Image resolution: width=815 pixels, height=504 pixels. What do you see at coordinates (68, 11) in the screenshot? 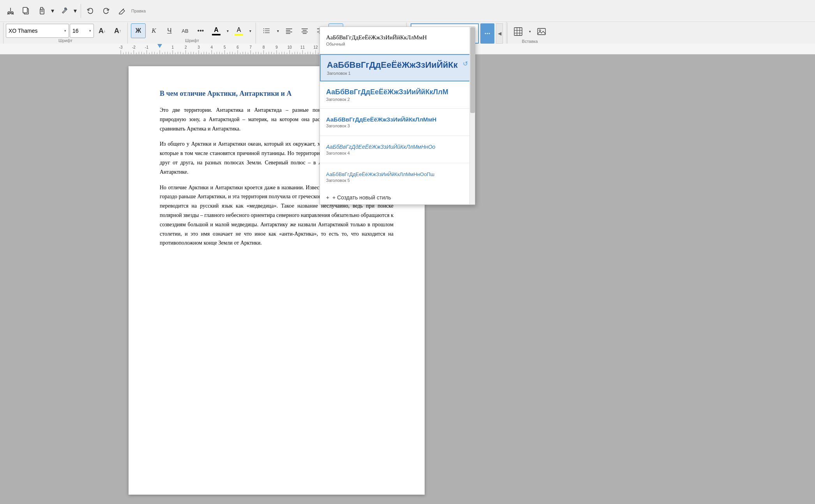
I see `format-painter-group: ▾` at bounding box center [68, 11].